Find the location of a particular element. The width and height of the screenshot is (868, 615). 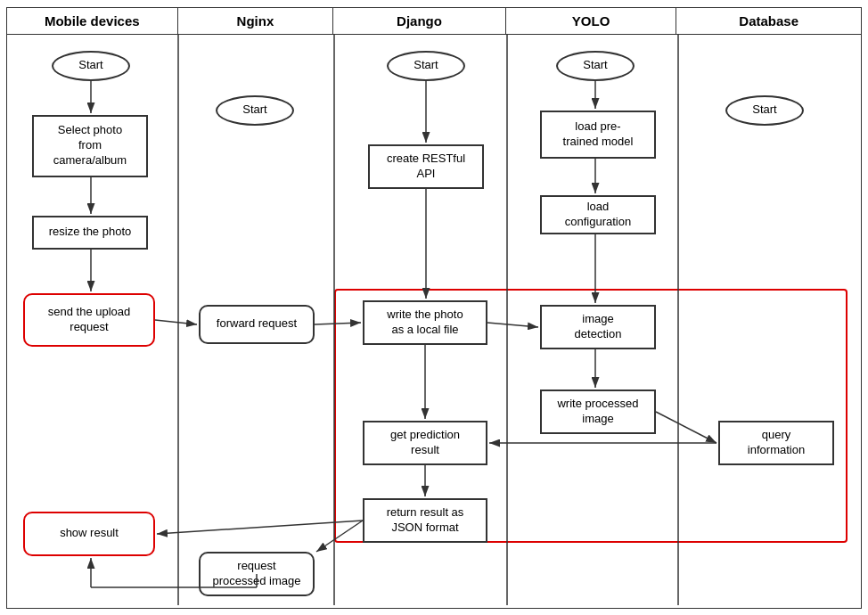

load-config-node: load configuration is located at coordinates (598, 215).